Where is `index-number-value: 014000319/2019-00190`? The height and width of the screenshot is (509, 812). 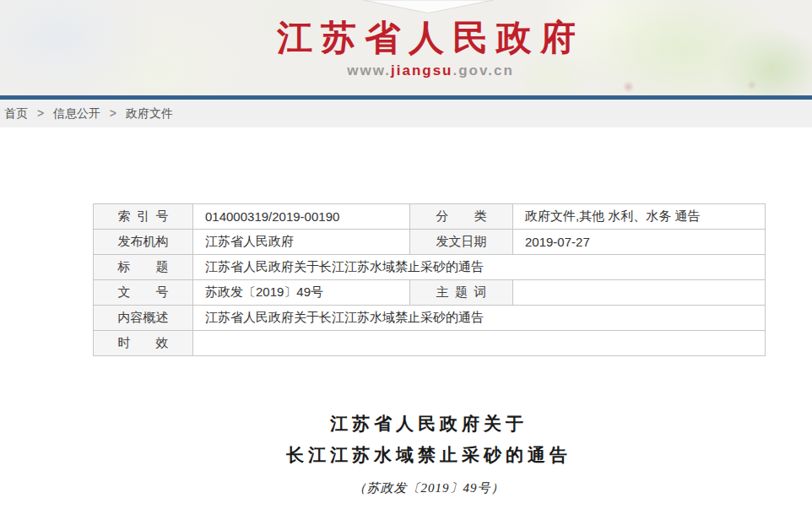 index-number-value: 014000319/2019-00190 is located at coordinates (302, 217).